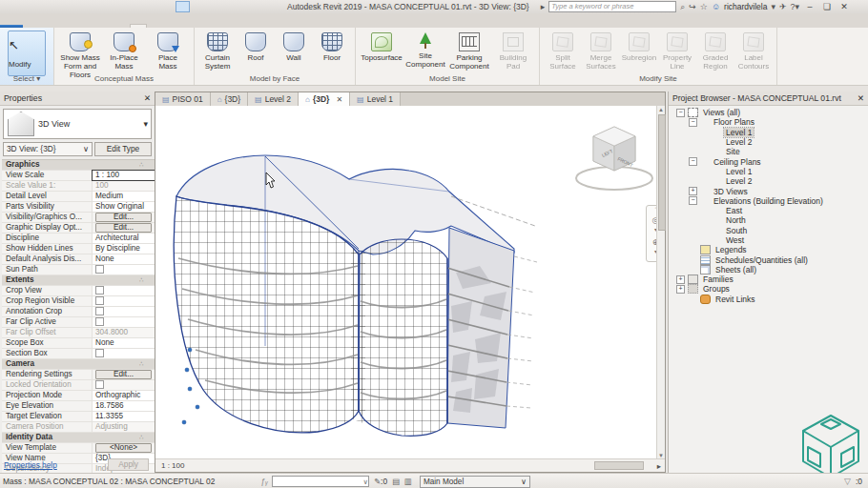 Image resolution: width=868 pixels, height=488 pixels. Describe the element at coordinates (273, 99) in the screenshot. I see `view-tab: ▤ Level 2` at that location.